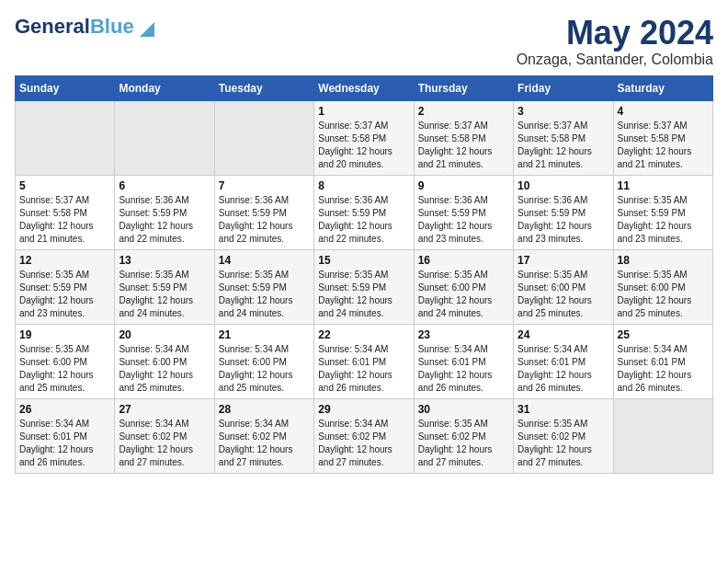  What do you see at coordinates (364, 436) in the screenshot?
I see `calendar-week-row: 26Sunrise: 5:34 AM Sunset: 6:01 PM Dayli…` at bounding box center [364, 436].